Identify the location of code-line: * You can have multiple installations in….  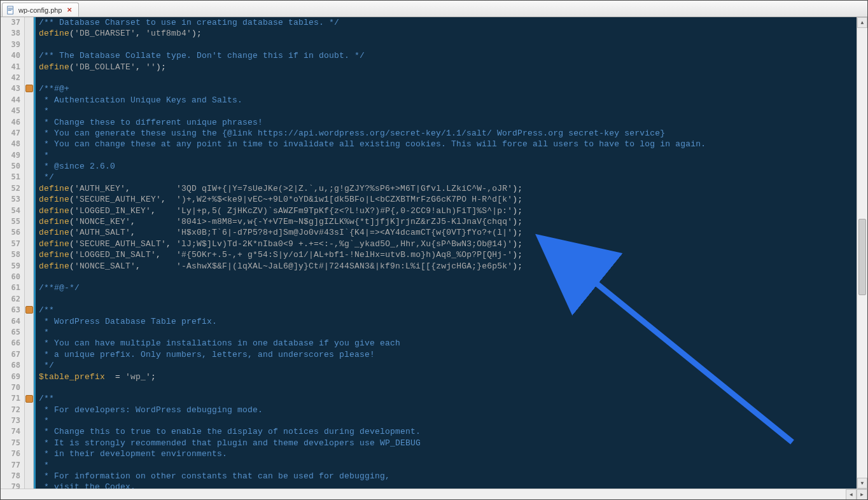
(445, 344).